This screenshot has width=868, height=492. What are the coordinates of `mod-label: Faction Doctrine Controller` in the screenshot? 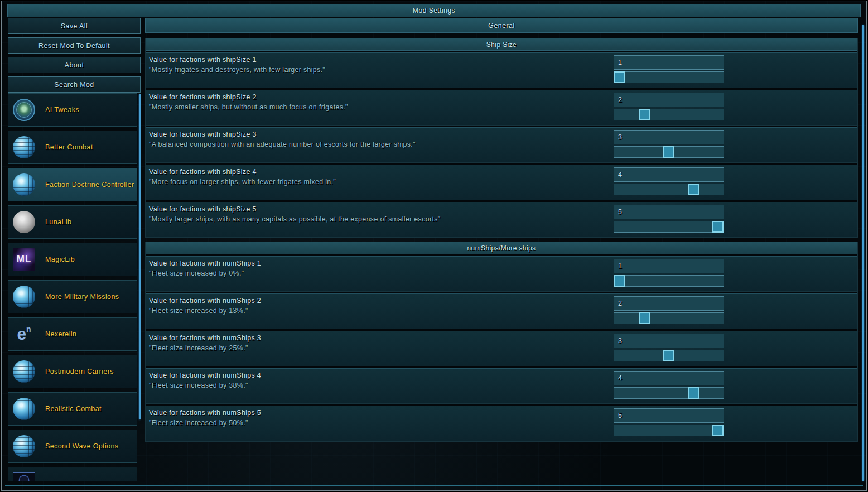 It's located at (89, 185).